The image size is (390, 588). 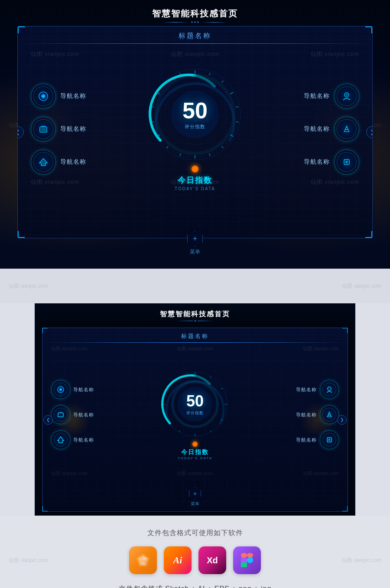 I want to click on preview-title-deco, so click(x=195, y=321).